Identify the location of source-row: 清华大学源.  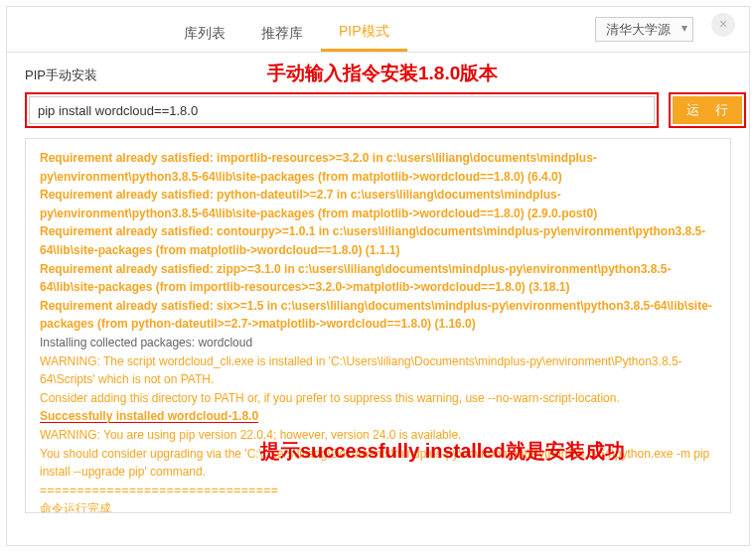
(644, 30).